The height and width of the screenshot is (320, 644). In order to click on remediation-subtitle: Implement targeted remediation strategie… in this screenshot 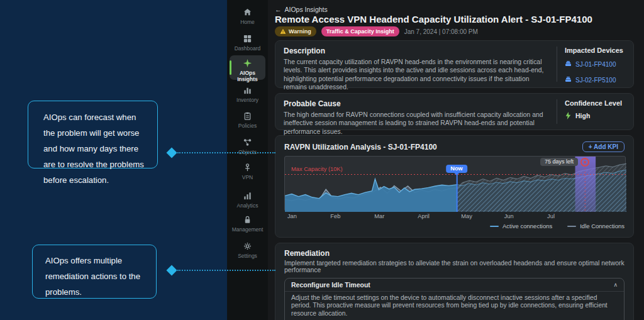, I will do `click(454, 267)`.